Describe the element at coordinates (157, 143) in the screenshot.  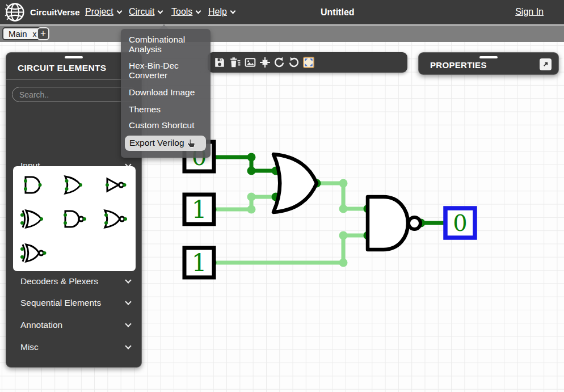
I see `menu-item-export-verilog-label: Export Verilog` at that location.